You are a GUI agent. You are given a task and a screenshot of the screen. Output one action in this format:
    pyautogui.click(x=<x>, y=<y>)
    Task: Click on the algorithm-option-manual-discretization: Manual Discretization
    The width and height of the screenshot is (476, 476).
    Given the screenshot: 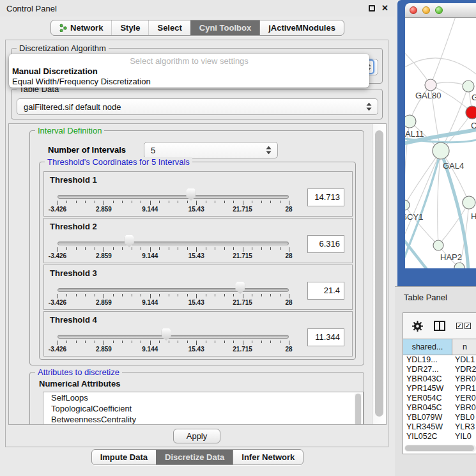 What is the action you would take?
    pyautogui.click(x=189, y=72)
    